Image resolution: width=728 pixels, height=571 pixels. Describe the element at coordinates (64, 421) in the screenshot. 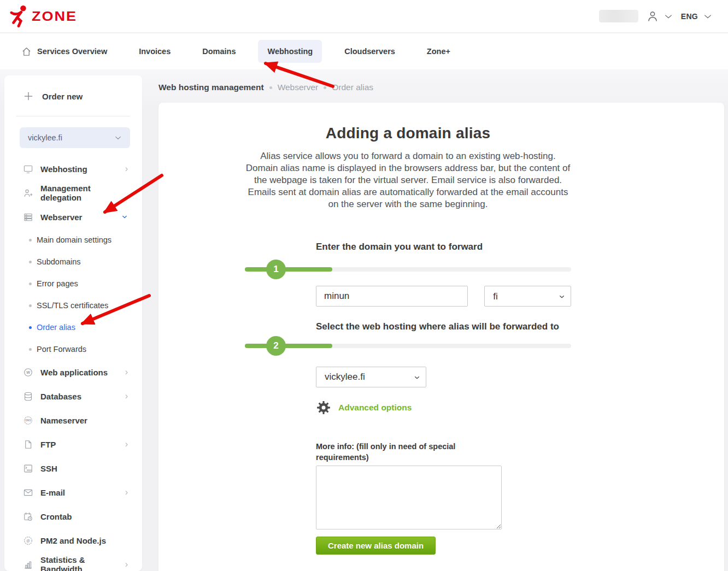

I see `sidebar-item-label: Nameserver` at that location.